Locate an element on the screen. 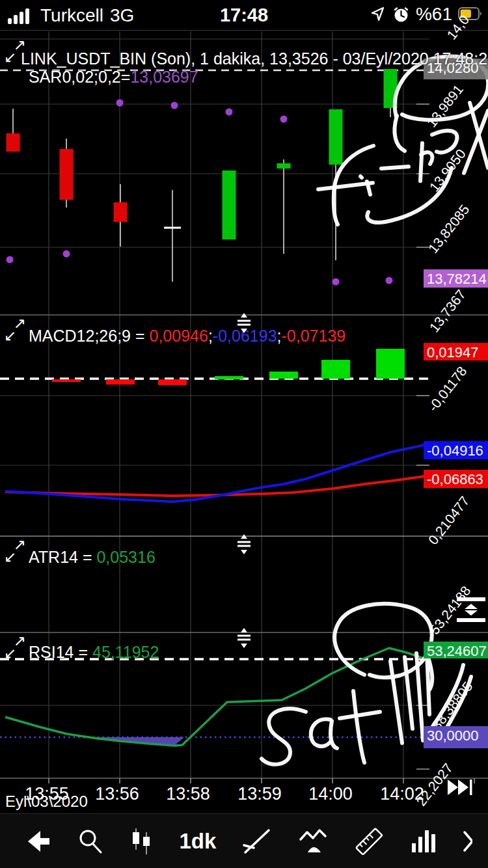 This screenshot has width=488, height=868. rsi-indicator-legend: RSI14 = 45,11952 is located at coordinates (94, 652).